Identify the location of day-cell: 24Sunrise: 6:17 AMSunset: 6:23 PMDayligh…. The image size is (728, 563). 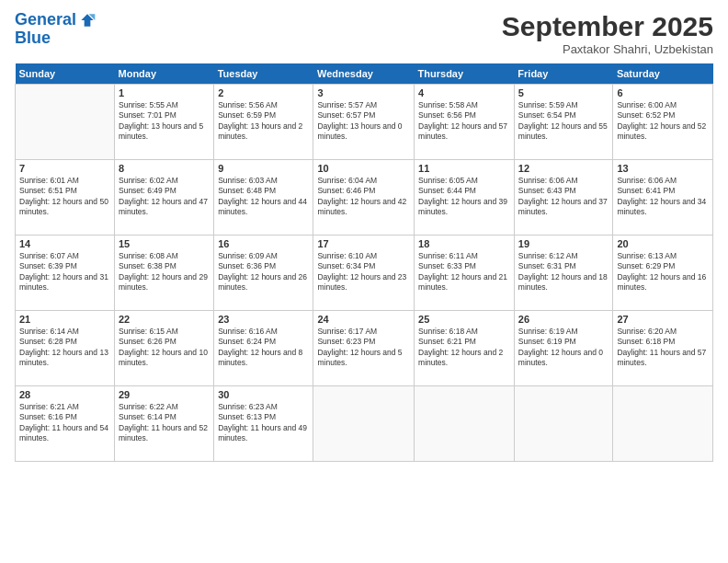
(364, 349).